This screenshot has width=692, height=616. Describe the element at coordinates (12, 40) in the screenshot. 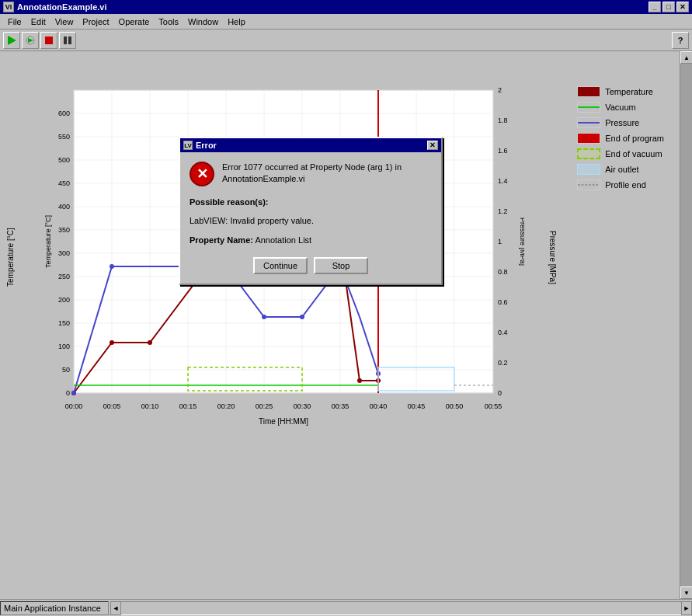

I see `run-button` at that location.